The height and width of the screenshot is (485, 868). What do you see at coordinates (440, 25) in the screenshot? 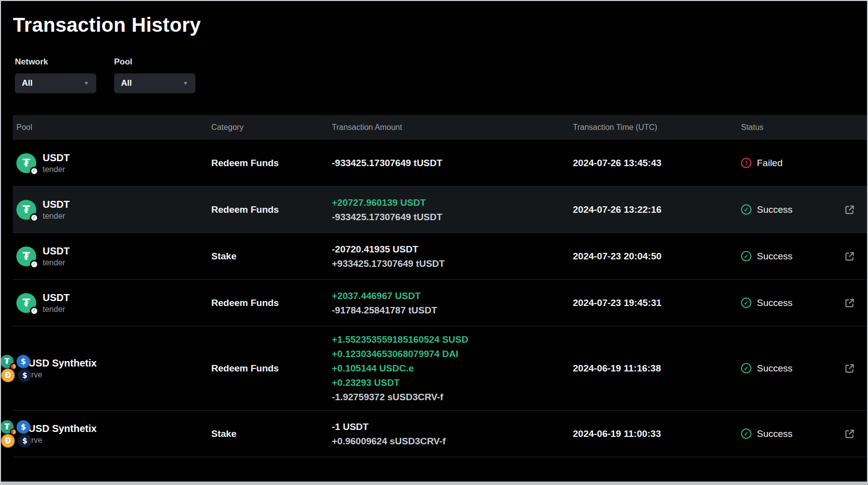
I see `page-title: Transaction History` at bounding box center [440, 25].